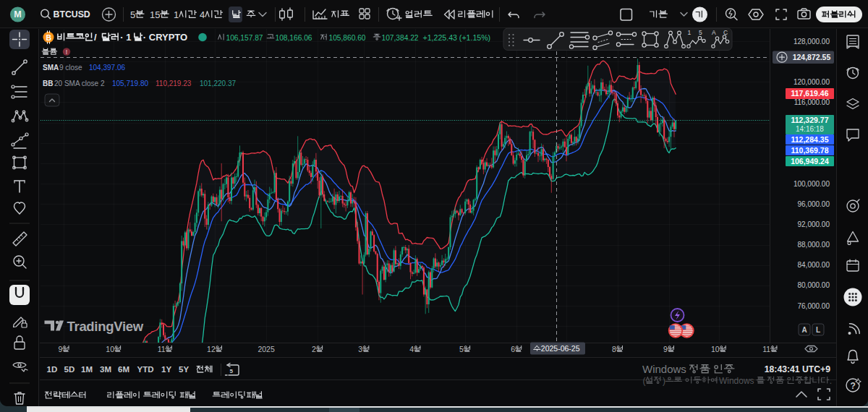  I want to click on svg-text: 5D, so click(69, 369).